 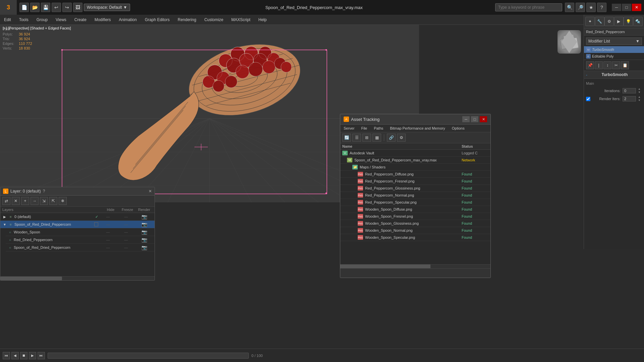 What do you see at coordinates (637, 7) in the screenshot?
I see `close-btn: ✕` at bounding box center [637, 7].